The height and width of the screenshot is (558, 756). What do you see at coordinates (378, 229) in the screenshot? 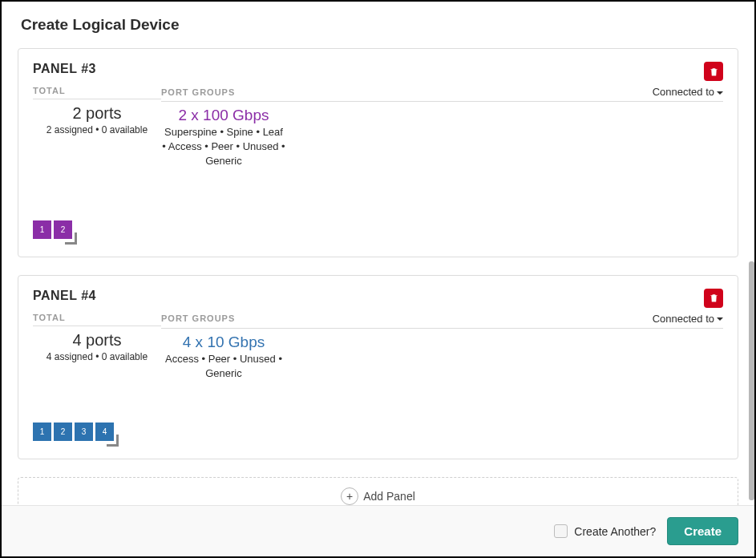
I see `port-layout-row: 1 2` at bounding box center [378, 229].